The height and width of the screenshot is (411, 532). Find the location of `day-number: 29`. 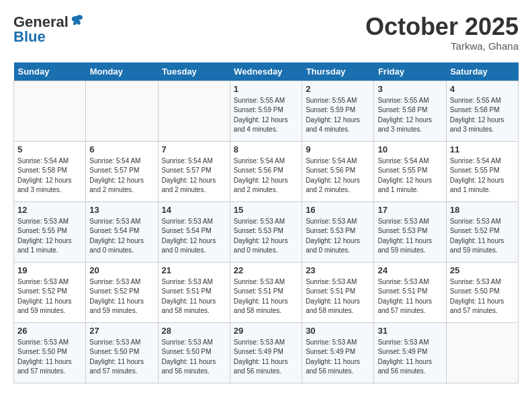

day-number: 29 is located at coordinates (266, 330).